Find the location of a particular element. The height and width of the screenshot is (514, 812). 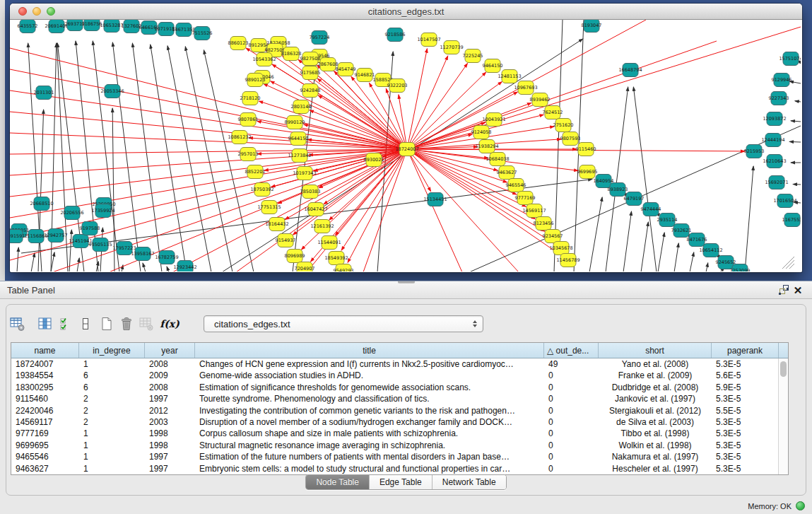

network-node: 9197588 is located at coordinates (90, 229).